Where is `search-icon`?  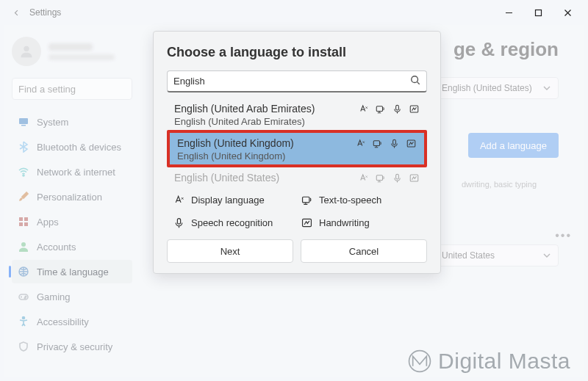 search-icon is located at coordinates (415, 81).